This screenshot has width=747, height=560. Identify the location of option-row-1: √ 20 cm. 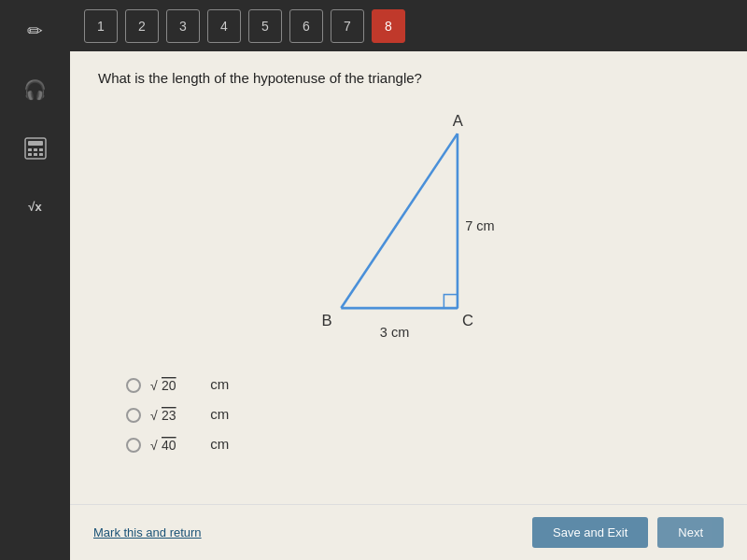
(422, 385).